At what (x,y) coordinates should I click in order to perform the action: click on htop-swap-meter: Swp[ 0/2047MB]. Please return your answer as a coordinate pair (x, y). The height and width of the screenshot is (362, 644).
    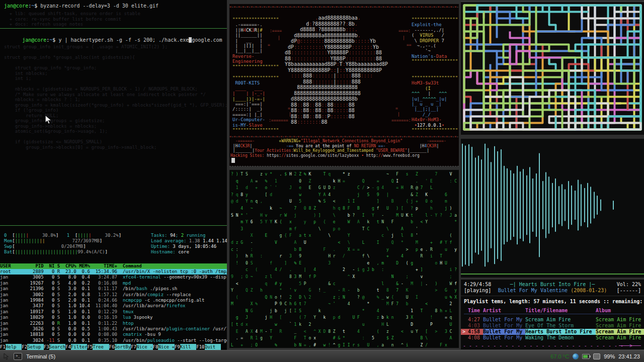
    Looking at the image, I should click on (45, 246).